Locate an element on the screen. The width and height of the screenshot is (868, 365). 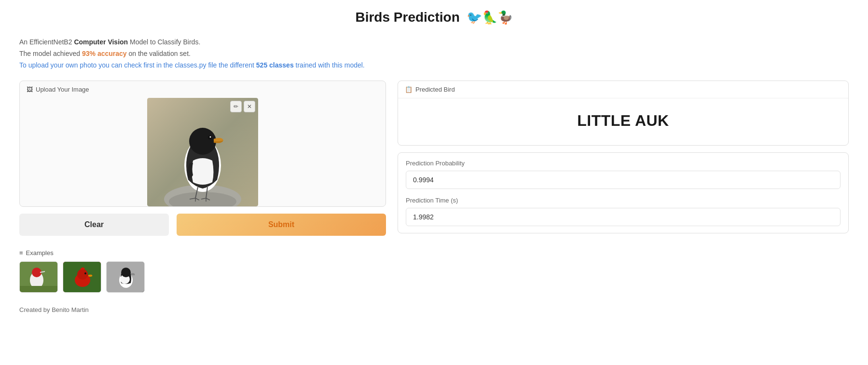
example-bird-3-image is located at coordinates (125, 277).